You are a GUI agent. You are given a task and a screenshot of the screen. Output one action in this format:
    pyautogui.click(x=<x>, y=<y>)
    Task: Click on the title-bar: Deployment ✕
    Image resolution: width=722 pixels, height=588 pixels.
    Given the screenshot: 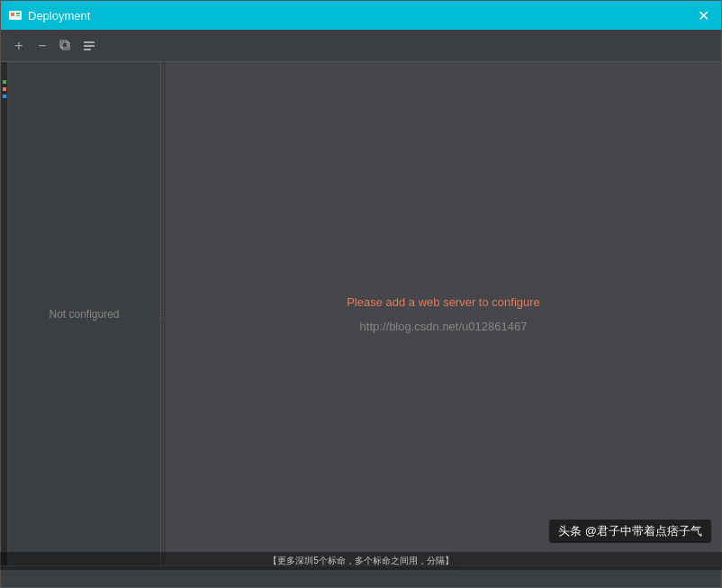 What is the action you would take?
    pyautogui.click(x=361, y=15)
    